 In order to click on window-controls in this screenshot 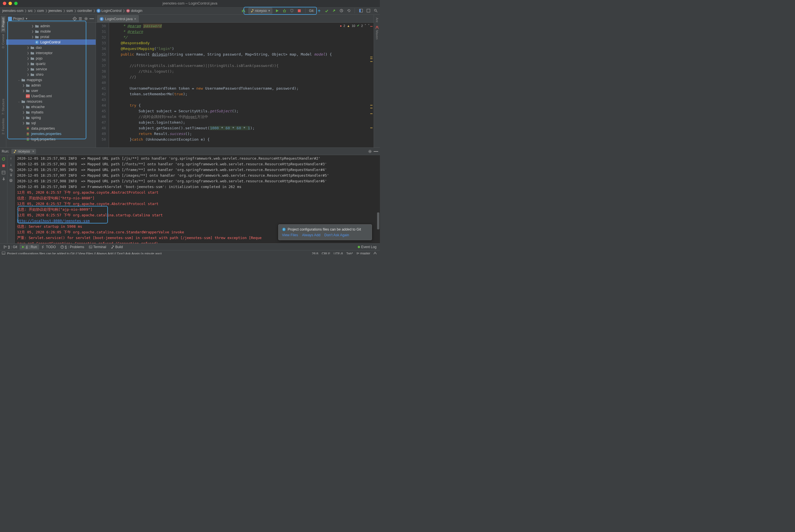, I will do `click(9, 3)`.